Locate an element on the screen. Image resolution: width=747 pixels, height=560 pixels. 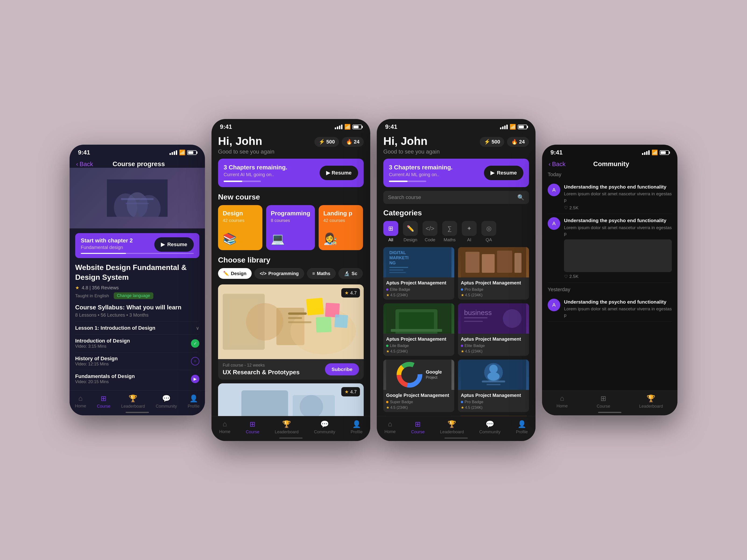
rating-5: 4.5 (234K) is located at coordinates (399, 408).